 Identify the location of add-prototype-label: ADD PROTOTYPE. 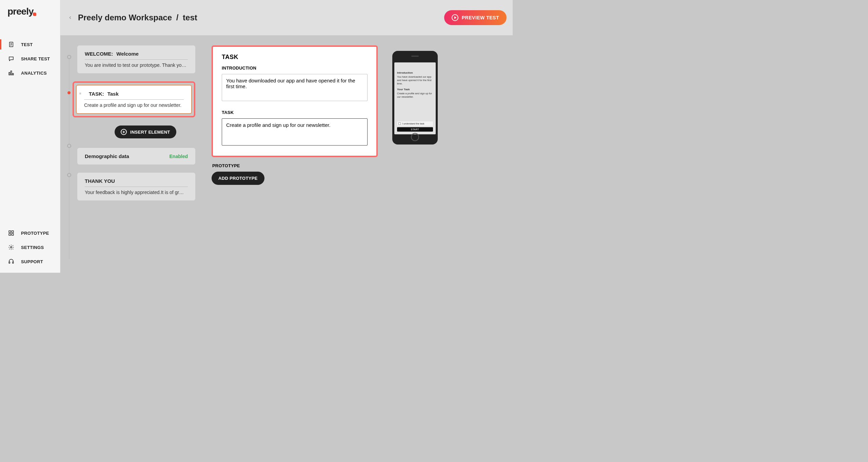
(238, 178).